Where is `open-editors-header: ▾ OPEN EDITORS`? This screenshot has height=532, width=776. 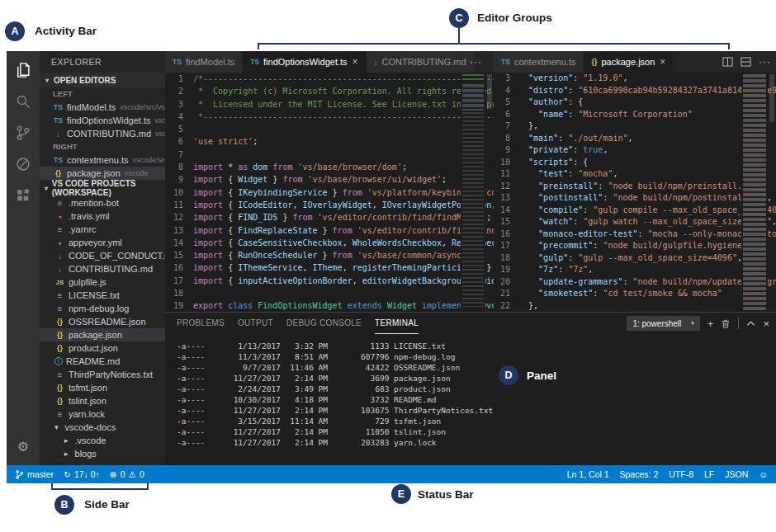
open-editors-header: ▾ OPEN EDITORS is located at coordinates (102, 80).